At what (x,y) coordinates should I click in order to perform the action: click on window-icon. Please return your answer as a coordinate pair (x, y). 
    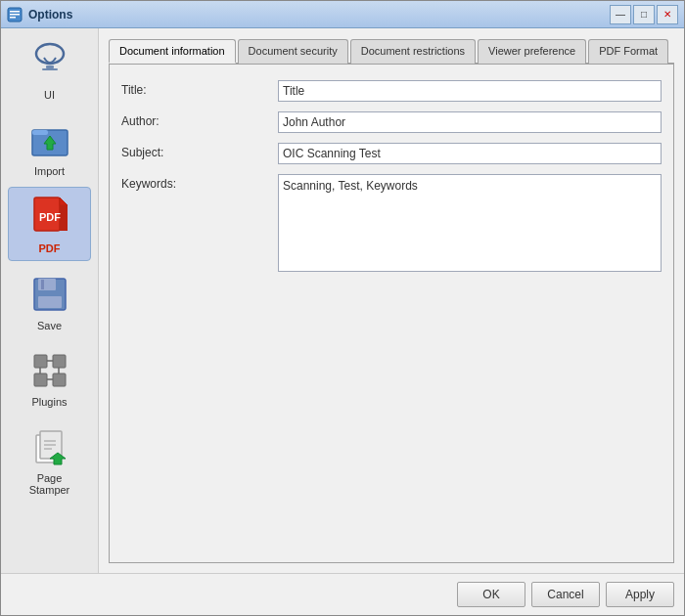
    Looking at the image, I should click on (15, 15).